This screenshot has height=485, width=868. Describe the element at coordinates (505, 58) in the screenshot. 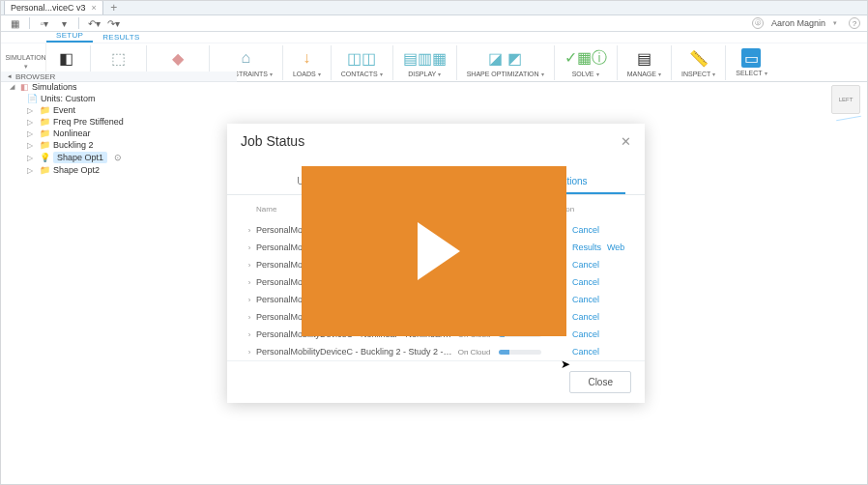

I see `shape-opt-icon: ◪ ◩` at that location.